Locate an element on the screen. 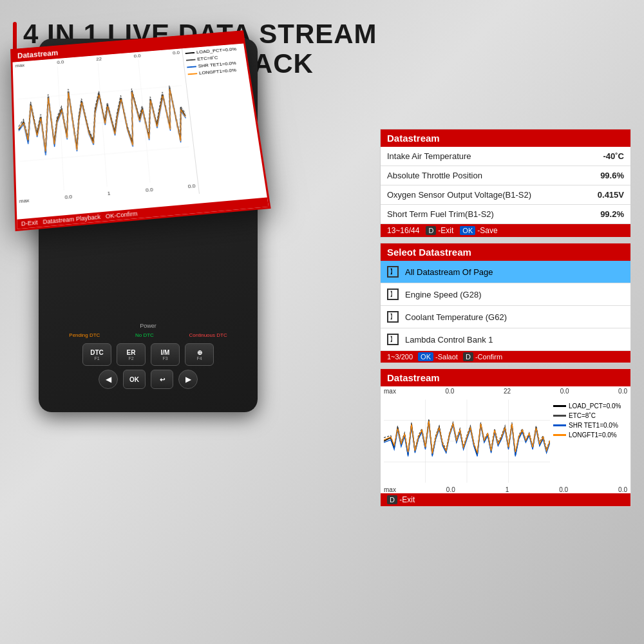  graph-top-labels: max 0.0 22 0.0 0.0 is located at coordinates (506, 392).